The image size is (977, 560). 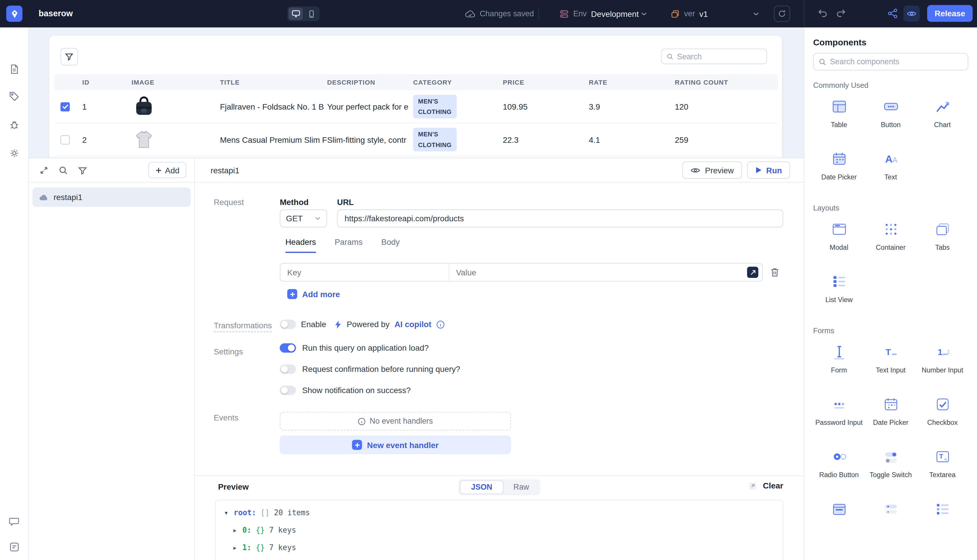 What do you see at coordinates (288, 348) in the screenshot?
I see `run-on-load-toggle` at bounding box center [288, 348].